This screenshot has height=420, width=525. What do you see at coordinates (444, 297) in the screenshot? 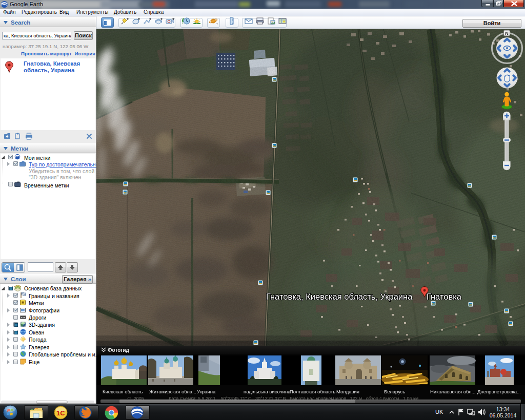
I see `svg-text: Гнатовка` at bounding box center [444, 297].